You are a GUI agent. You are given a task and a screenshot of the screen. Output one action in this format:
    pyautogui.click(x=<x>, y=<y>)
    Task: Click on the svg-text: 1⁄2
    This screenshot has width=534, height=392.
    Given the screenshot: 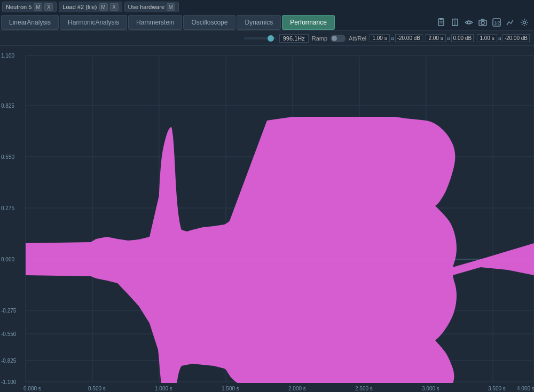 What is the action you would take?
    pyautogui.click(x=497, y=23)
    